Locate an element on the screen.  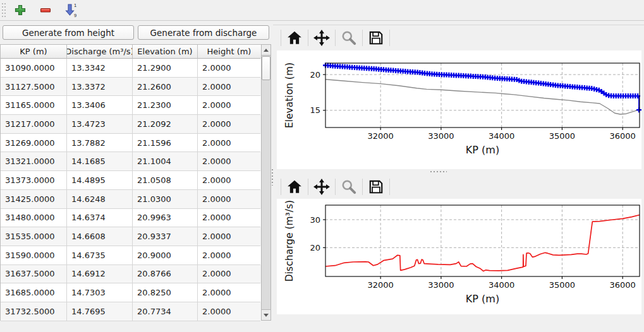
table-row: 31373.000014.489521.05082.0000 is located at coordinates (131, 181).